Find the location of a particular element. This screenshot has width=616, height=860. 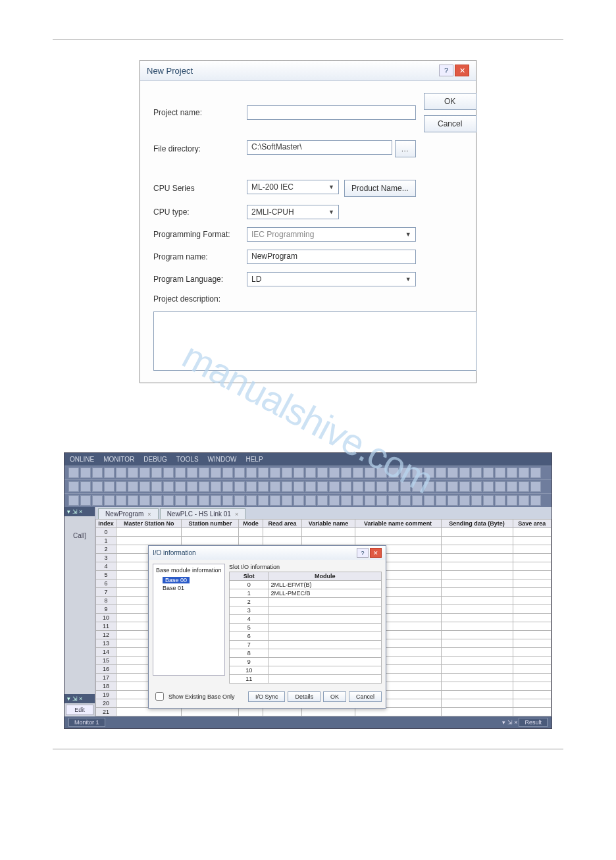

tree-node-base00: Base 00 is located at coordinates (176, 580).